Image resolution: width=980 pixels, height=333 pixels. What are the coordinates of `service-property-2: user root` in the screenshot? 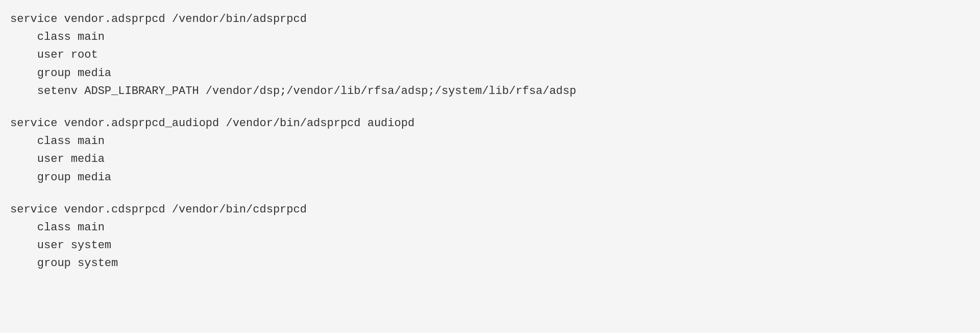 It's located at (490, 55).